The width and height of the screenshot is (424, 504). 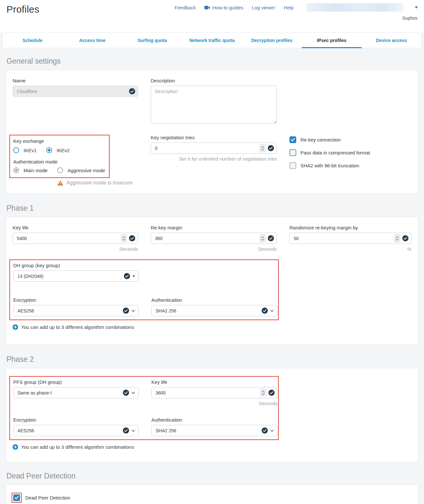 I want to click on description-textarea, so click(x=214, y=105).